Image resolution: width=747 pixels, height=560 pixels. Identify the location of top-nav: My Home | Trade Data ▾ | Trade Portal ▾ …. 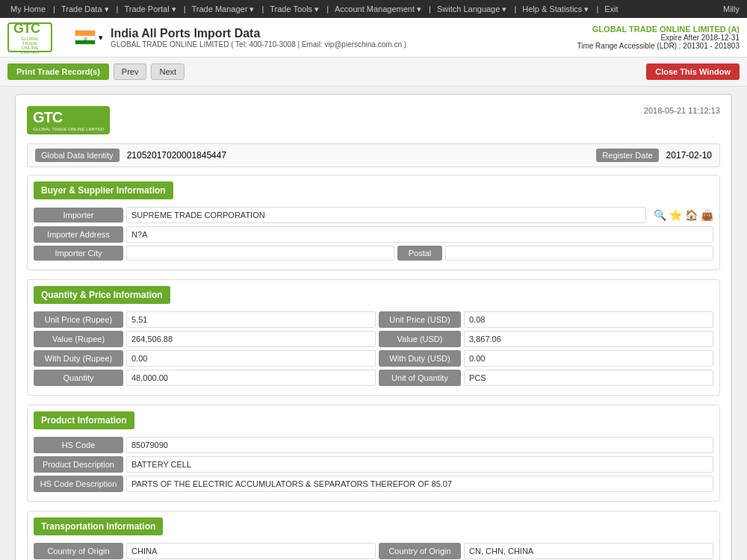
(374, 9).